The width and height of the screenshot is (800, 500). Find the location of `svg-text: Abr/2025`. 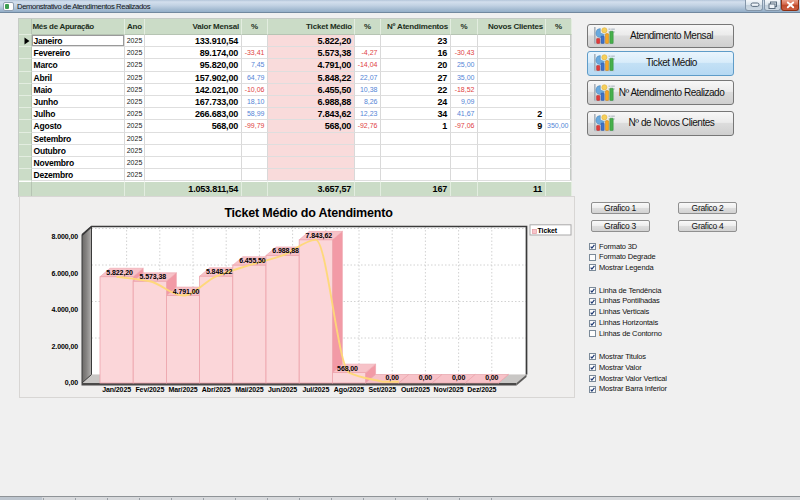

svg-text: Abr/2025 is located at coordinates (216, 390).